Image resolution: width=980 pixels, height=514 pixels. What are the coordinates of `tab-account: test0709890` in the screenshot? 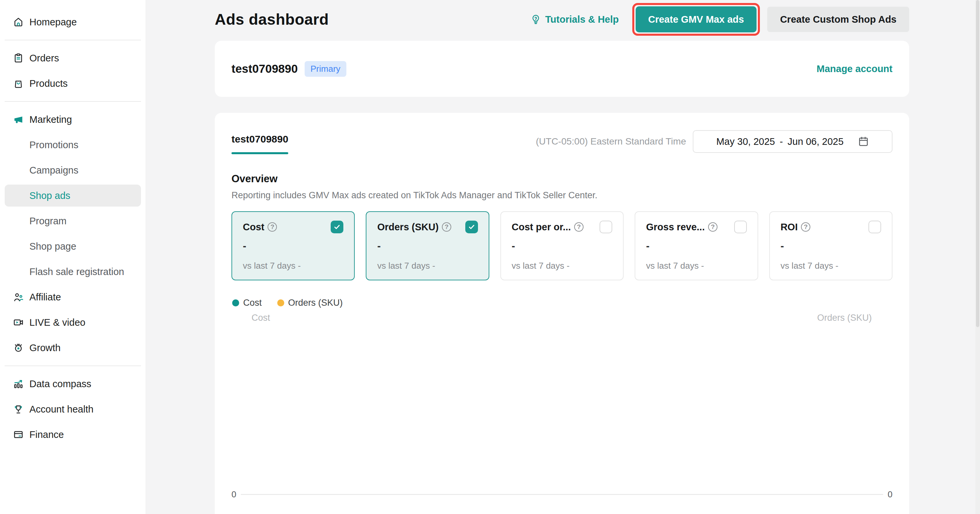 It's located at (260, 144).